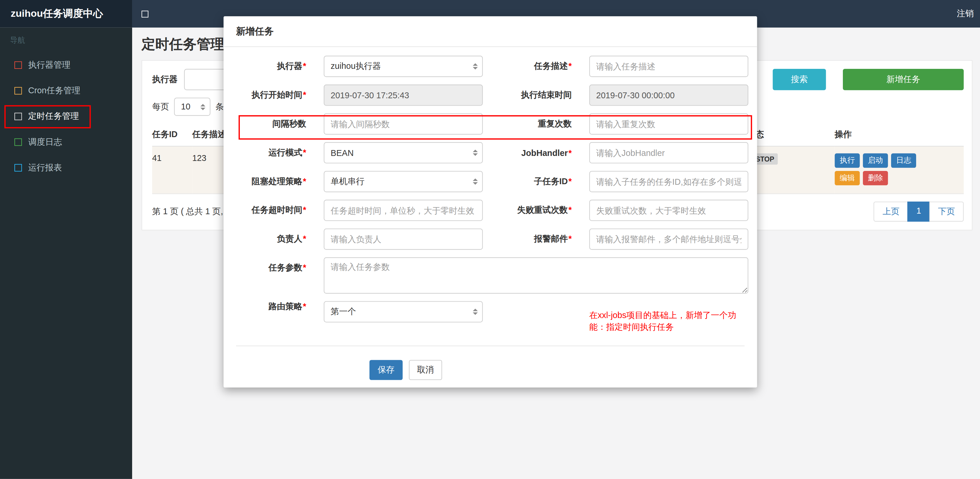 Image resolution: width=980 pixels, height=479 pixels. I want to click on sidebar: 导航 执行器管理 Cron任务管理 定时任务管理 调度日志 运行报表, so click(66, 253).